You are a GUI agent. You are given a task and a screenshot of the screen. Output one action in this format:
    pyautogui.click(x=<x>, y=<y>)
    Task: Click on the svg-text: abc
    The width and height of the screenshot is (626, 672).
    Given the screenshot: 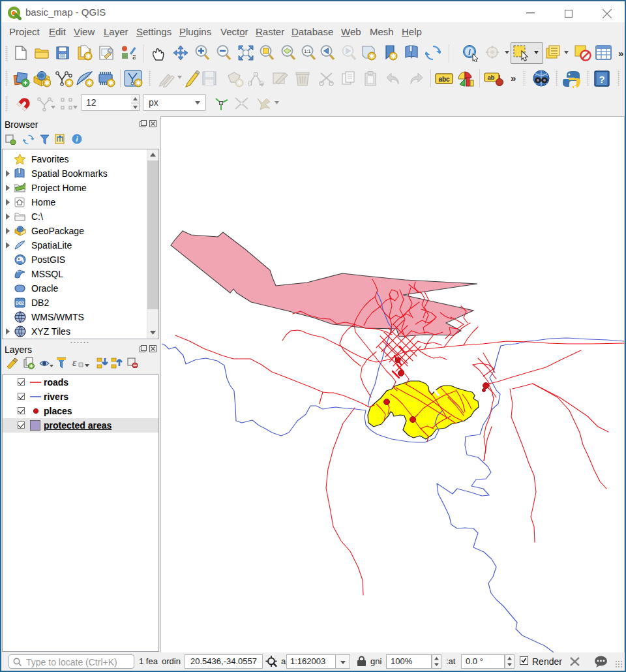 What is the action you would take?
    pyautogui.click(x=444, y=80)
    